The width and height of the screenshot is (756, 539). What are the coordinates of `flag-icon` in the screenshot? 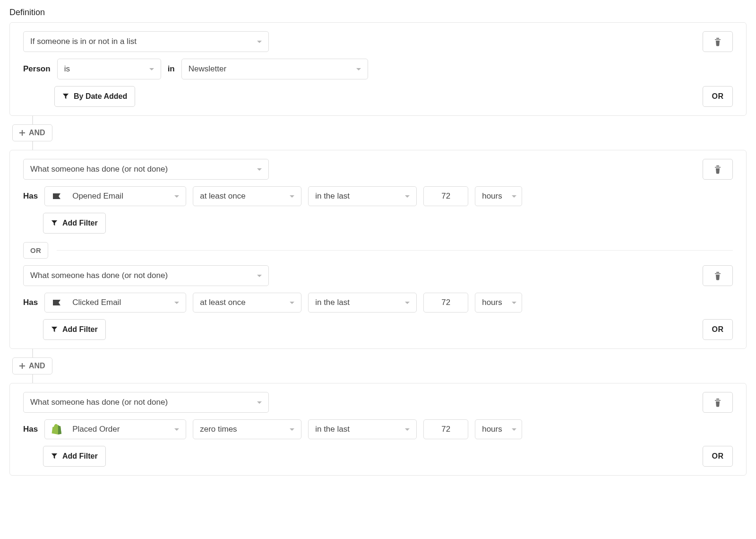 It's located at (57, 196).